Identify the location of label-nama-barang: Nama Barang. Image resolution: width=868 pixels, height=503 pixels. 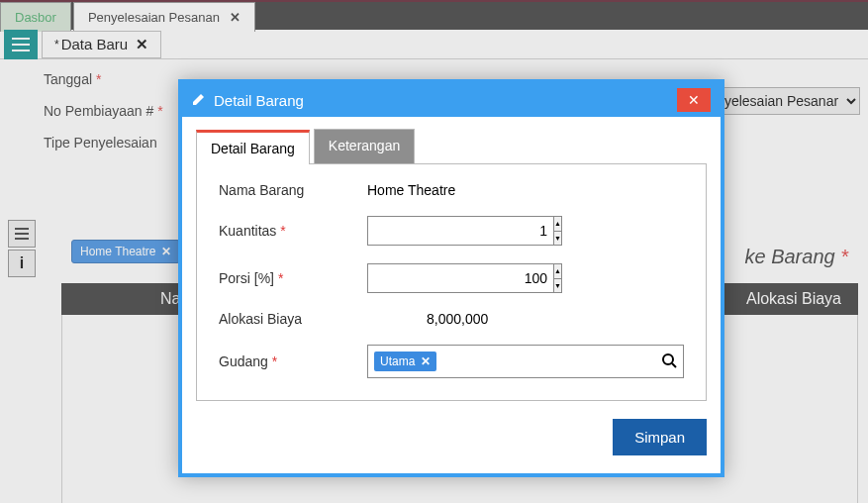
(293, 190).